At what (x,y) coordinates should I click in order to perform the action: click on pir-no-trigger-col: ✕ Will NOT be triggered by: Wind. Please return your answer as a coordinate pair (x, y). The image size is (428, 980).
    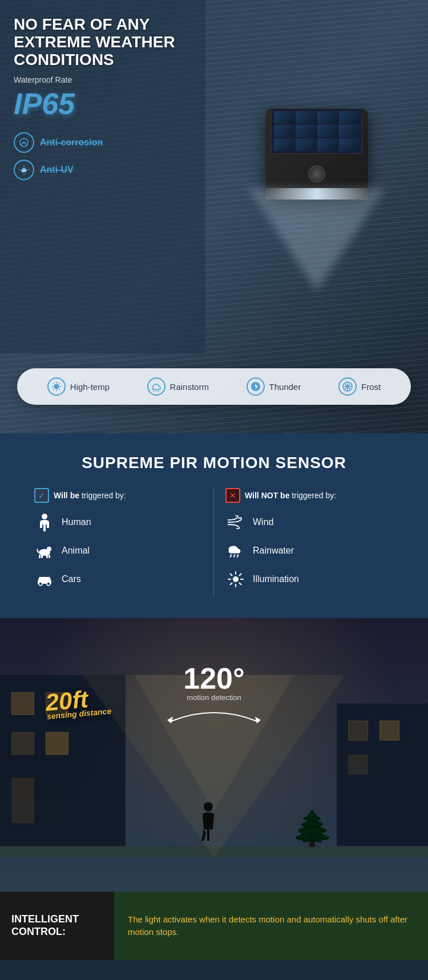
    Looking at the image, I should click on (309, 543).